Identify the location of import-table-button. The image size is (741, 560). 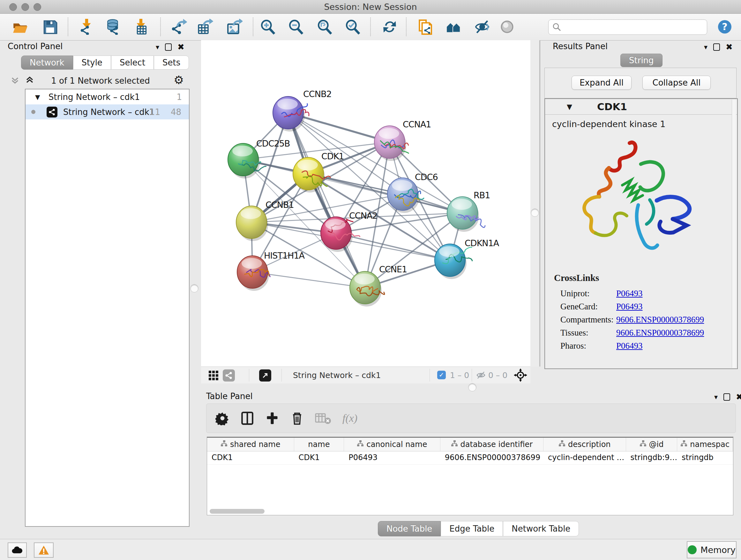
(141, 27).